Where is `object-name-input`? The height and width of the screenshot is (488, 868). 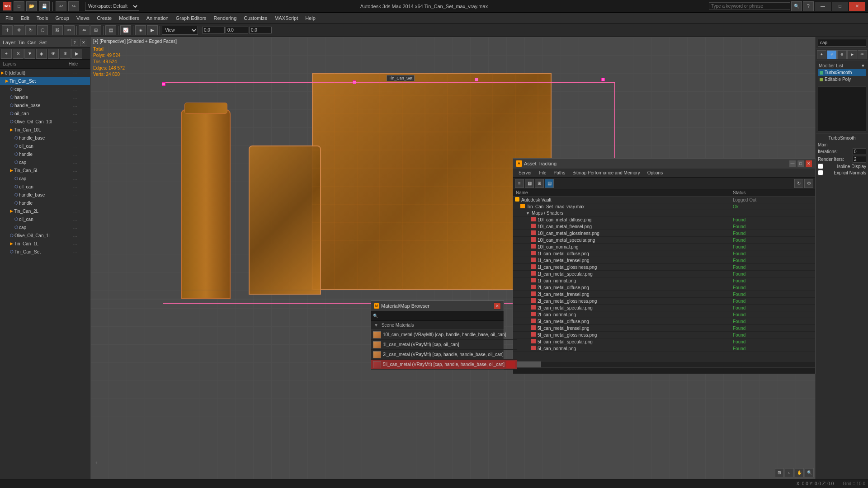 object-name-input is located at coordinates (842, 42).